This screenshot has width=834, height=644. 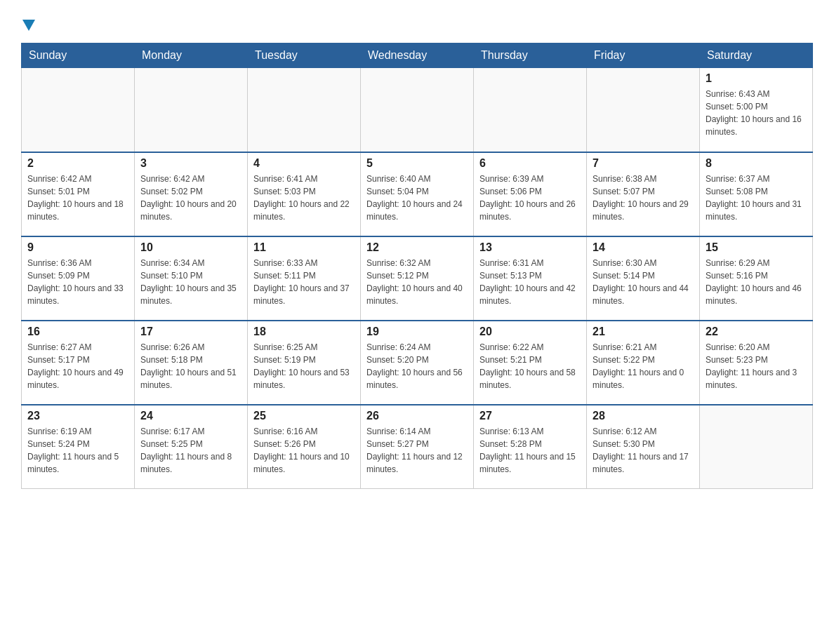 I want to click on calendar-cell: 12Sunrise: 6:32 AMSunset: 5:12 PMDayligh…, so click(x=417, y=279).